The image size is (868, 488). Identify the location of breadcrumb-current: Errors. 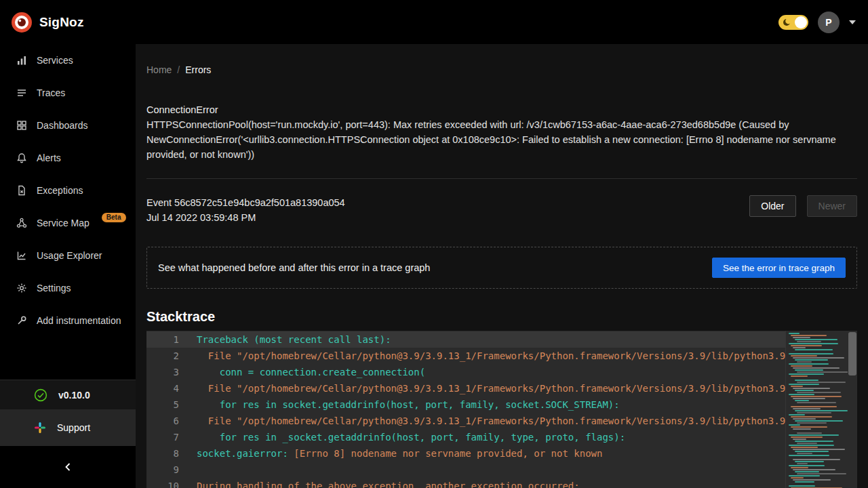
(198, 70).